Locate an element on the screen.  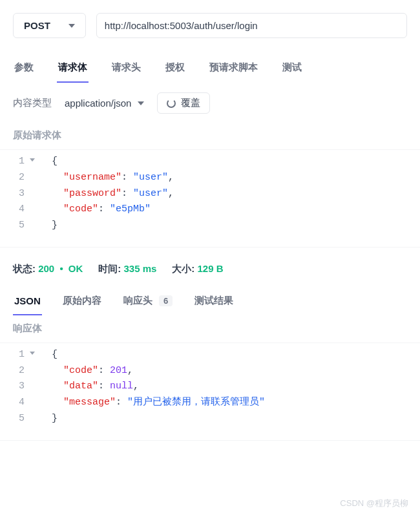
request-bar: POST is located at coordinates (210, 23).